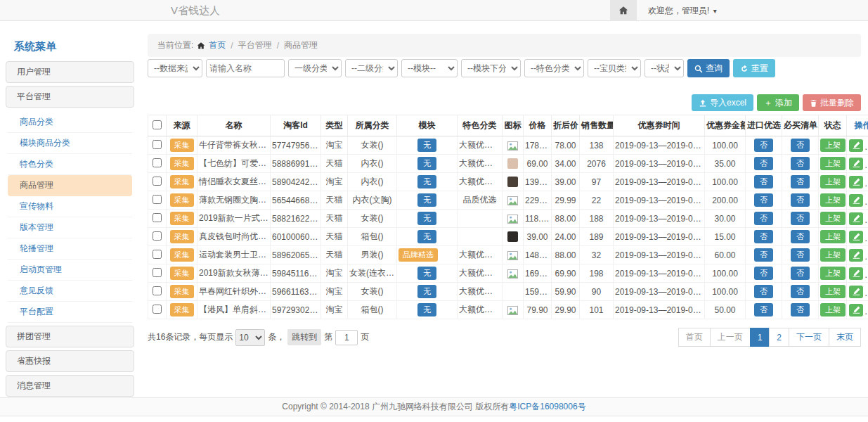 Image resolution: width=868 pixels, height=422 pixels. Describe the element at coordinates (730, 338) in the screenshot. I see `pager-button-1: 上一页` at that location.